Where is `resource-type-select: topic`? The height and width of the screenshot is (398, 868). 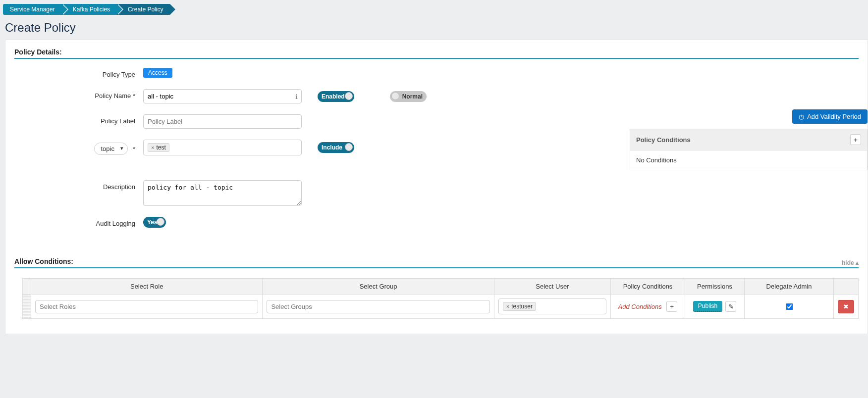 resource-type-select: topic is located at coordinates (111, 149).